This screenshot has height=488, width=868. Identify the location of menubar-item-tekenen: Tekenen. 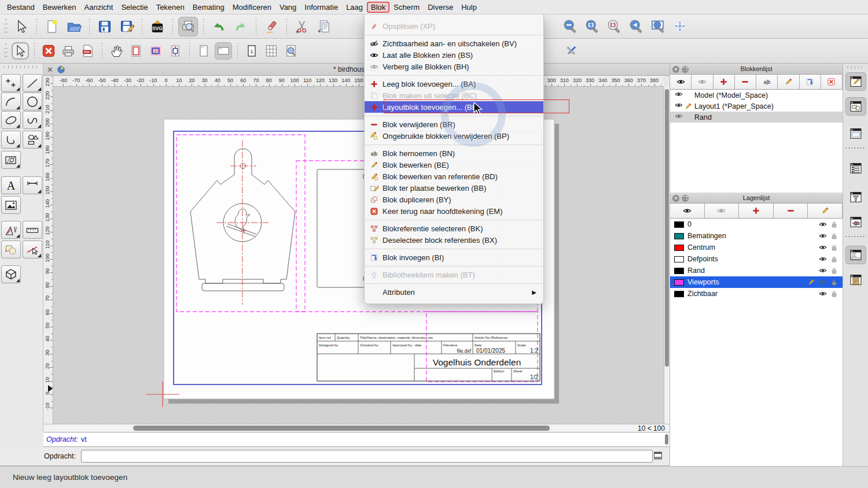
(170, 7).